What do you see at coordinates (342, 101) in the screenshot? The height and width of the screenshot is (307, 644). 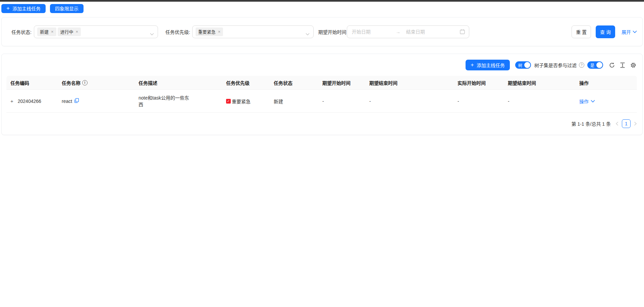 I see `cell-expected-start: -` at bounding box center [342, 101].